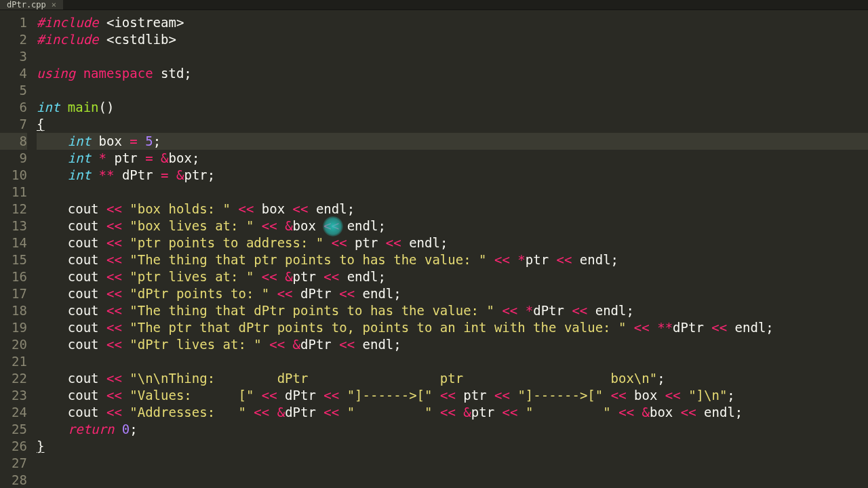 This screenshot has width=868, height=488. I want to click on token: box, so click(646, 395).